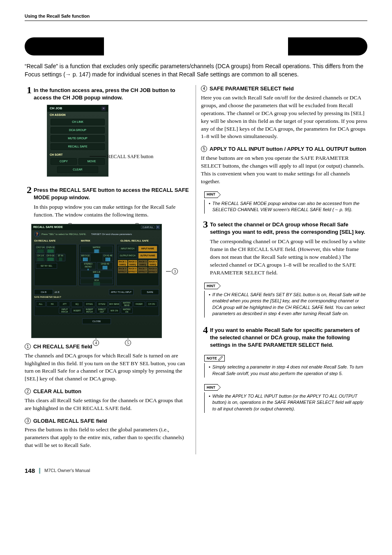 The width and height of the screenshot is (392, 555). What do you see at coordinates (122, 270) in the screenshot?
I see `rack-button: RACK 5 EFFECT` at bounding box center [122, 270].